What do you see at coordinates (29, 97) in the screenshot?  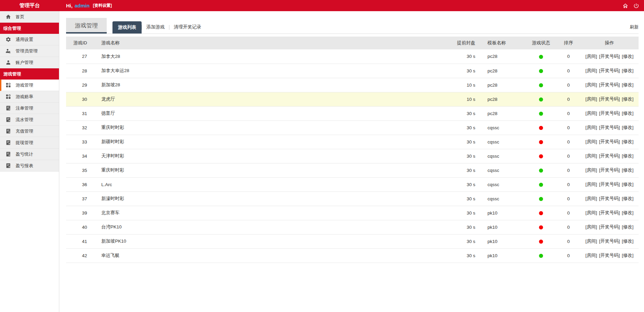 I see `sidebar-item: 游戏赔率` at bounding box center [29, 97].